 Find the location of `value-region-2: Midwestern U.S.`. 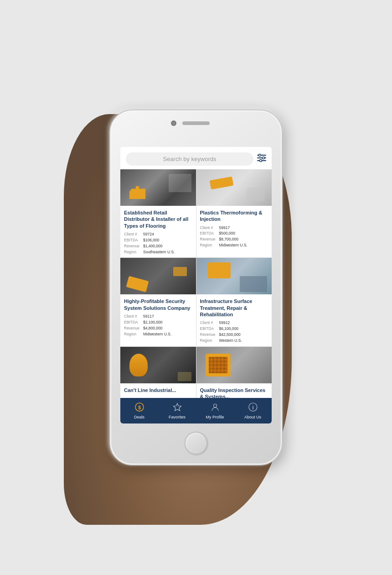

value-region-2: Midwestern U.S. is located at coordinates (233, 246).